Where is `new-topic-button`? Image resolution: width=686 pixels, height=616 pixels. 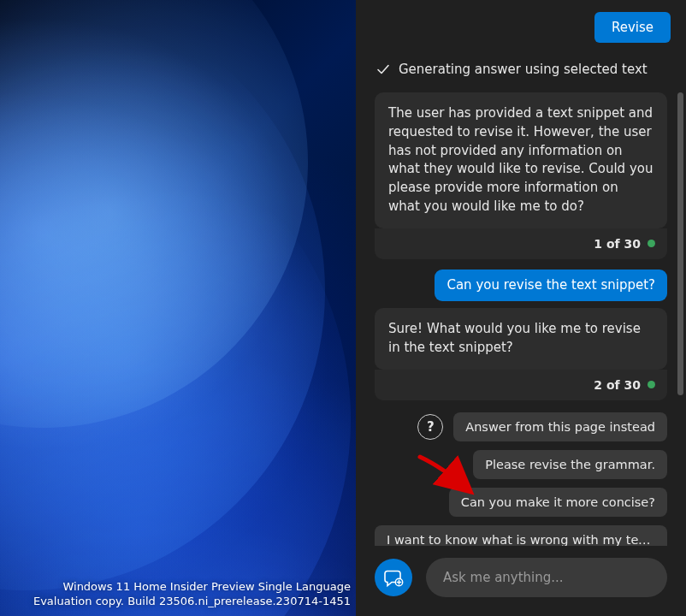 new-topic-button is located at coordinates (393, 578).